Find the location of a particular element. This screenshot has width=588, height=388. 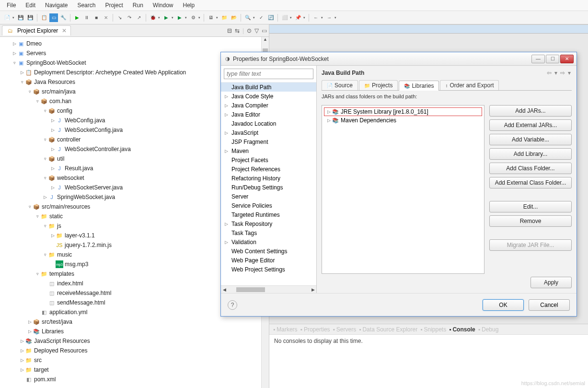

build-icon: 🔧 is located at coordinates (63, 18).